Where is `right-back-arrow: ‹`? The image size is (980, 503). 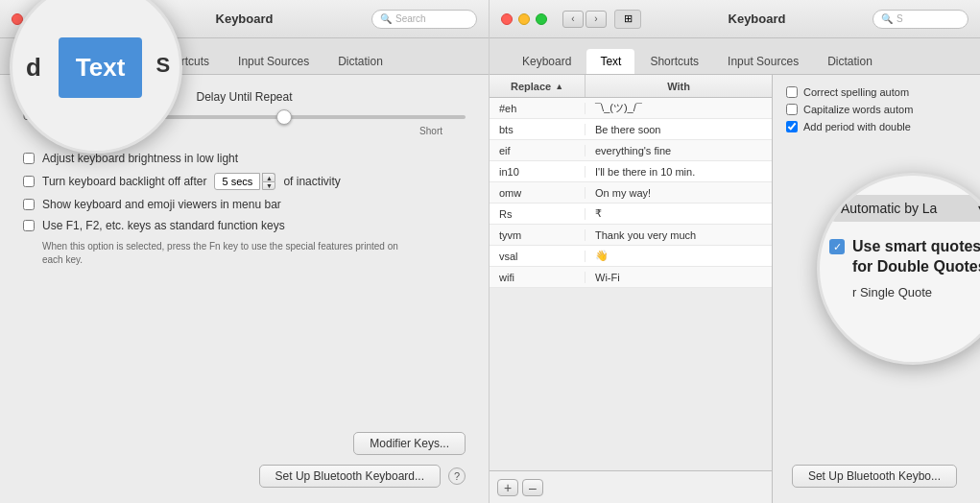 right-back-arrow: ‹ is located at coordinates (573, 19).